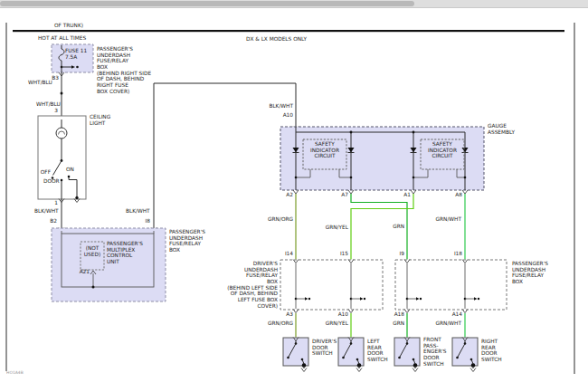  Describe the element at coordinates (454, 253) in the screenshot. I see `terminal-i18-label: I18` at that location.